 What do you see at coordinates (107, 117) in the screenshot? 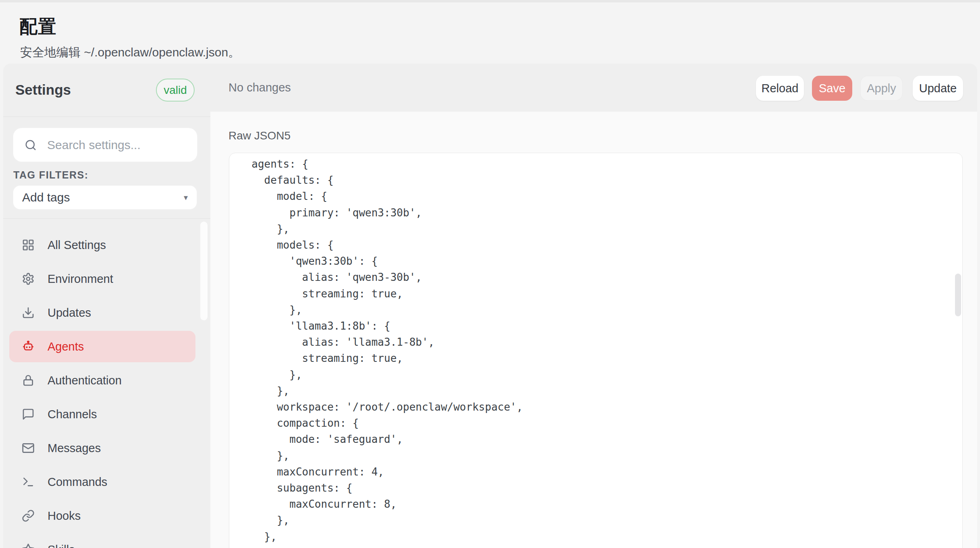
I see `sidebar-header-divider` at bounding box center [107, 117].